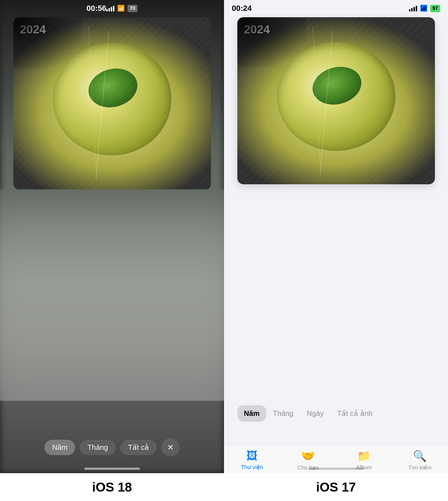 This screenshot has height=501, width=448. What do you see at coordinates (355, 414) in the screenshot?
I see `seg-tatcaanh: Tất cả ảnh` at bounding box center [355, 414].